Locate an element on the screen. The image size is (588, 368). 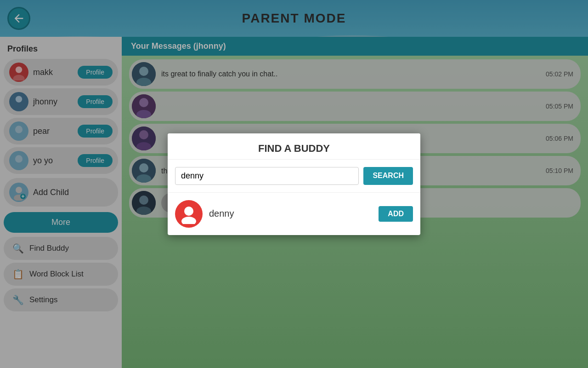
buddy-search-input is located at coordinates (267, 176).